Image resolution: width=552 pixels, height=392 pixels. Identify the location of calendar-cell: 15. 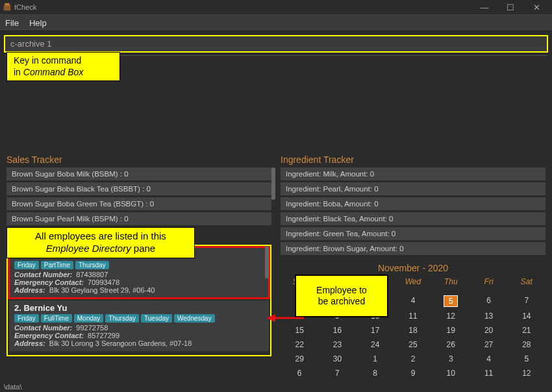
(299, 330).